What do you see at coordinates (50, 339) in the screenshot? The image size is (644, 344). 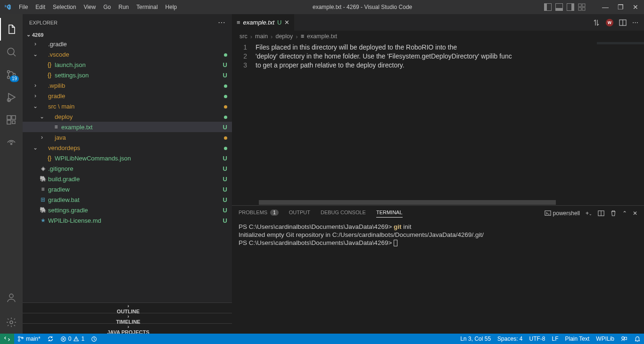 I see `status-sync` at bounding box center [50, 339].